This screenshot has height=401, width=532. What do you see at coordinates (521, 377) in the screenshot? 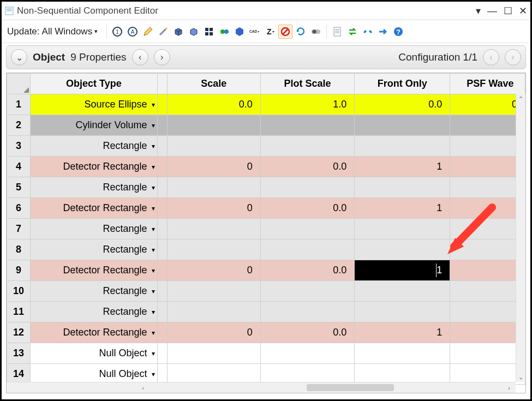
I see `scroll-down-icon: ⌄` at bounding box center [521, 377].